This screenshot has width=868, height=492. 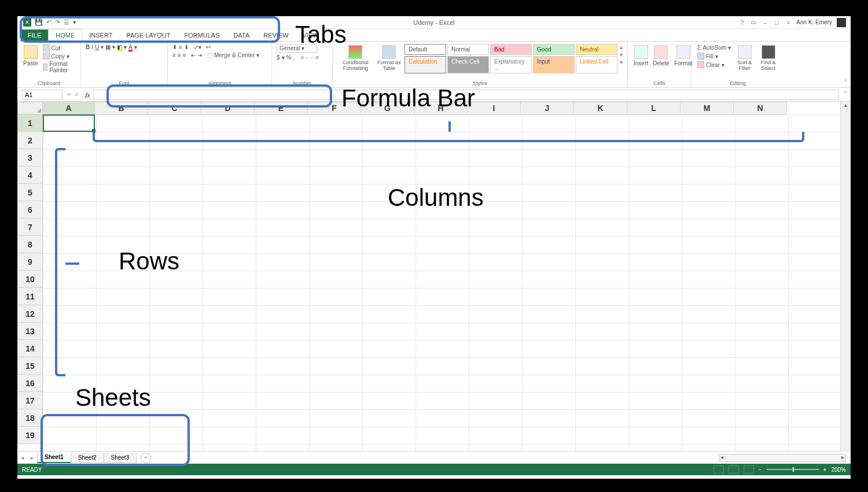 I want to click on row-header-1: 1, so click(x=30, y=123).